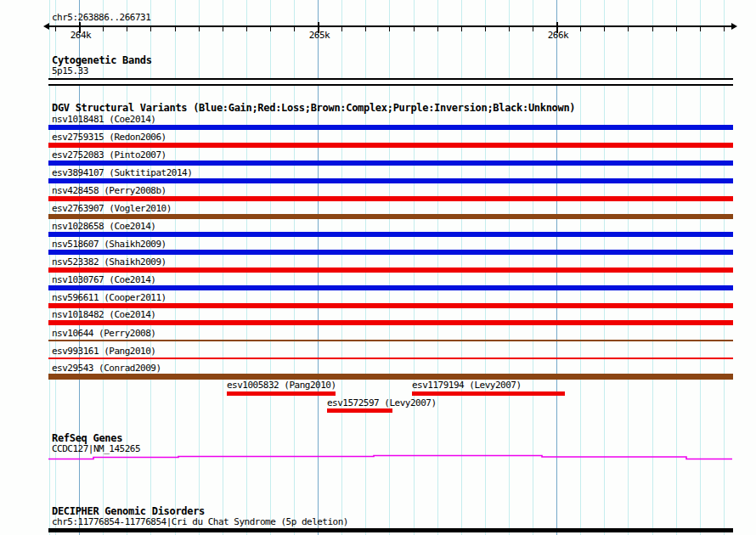  I want to click on dgv-feature-label: esv1572597 (Levy2007), so click(382, 403).